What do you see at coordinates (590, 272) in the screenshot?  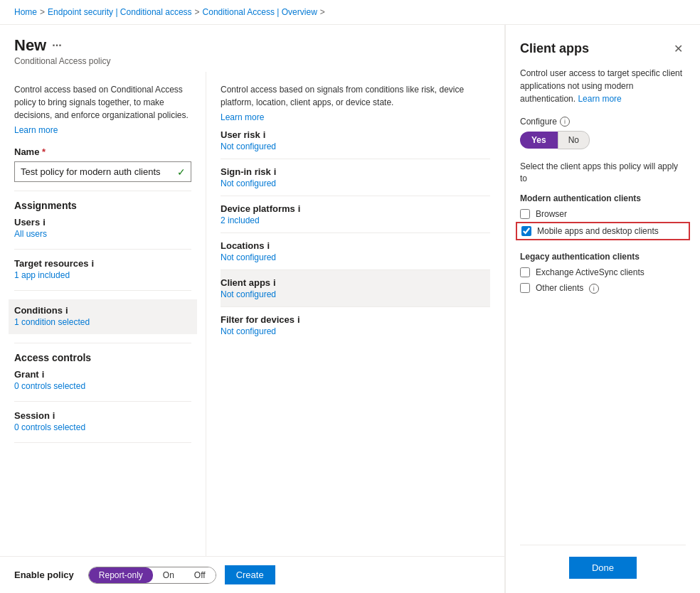 I see `exchange-label: Exchange ActiveSync clients` at bounding box center [590, 272].